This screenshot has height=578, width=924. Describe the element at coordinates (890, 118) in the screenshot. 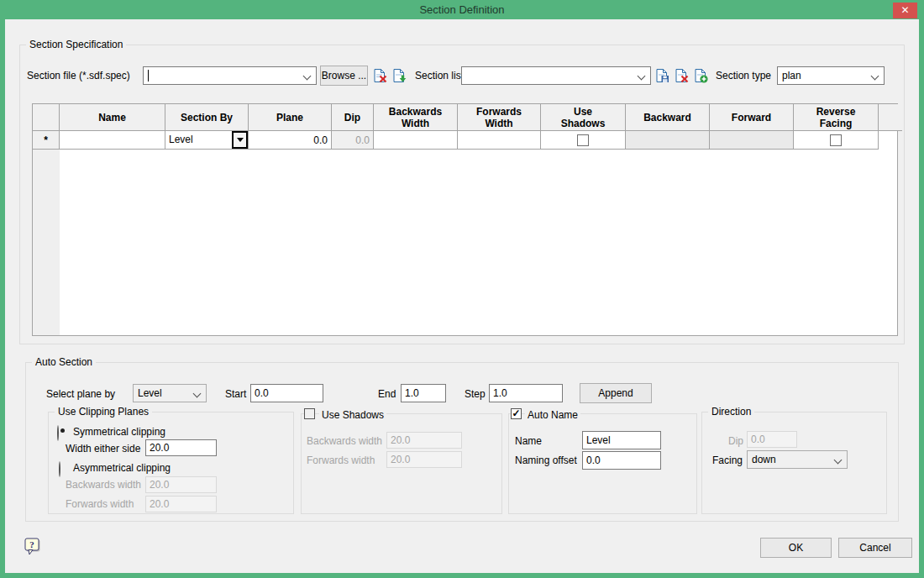

I see `grid-header-filler` at that location.